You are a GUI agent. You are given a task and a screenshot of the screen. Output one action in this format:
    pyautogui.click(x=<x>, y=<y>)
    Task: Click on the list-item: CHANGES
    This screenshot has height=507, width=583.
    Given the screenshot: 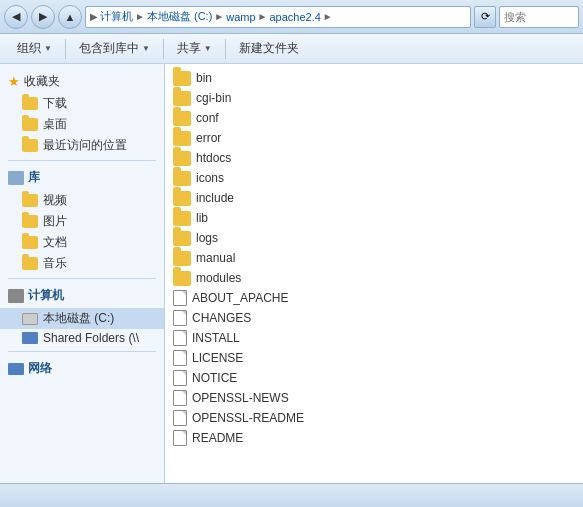 What is the action you would take?
    pyautogui.click(x=374, y=318)
    